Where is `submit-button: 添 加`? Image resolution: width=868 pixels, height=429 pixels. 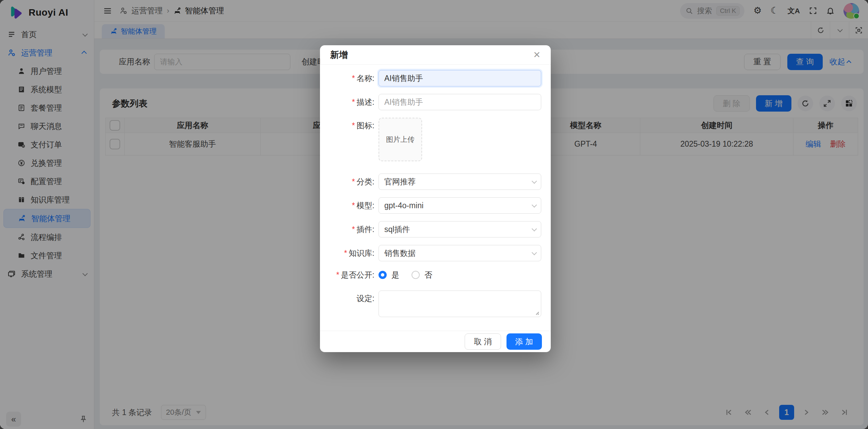 submit-button: 添 加 is located at coordinates (524, 342).